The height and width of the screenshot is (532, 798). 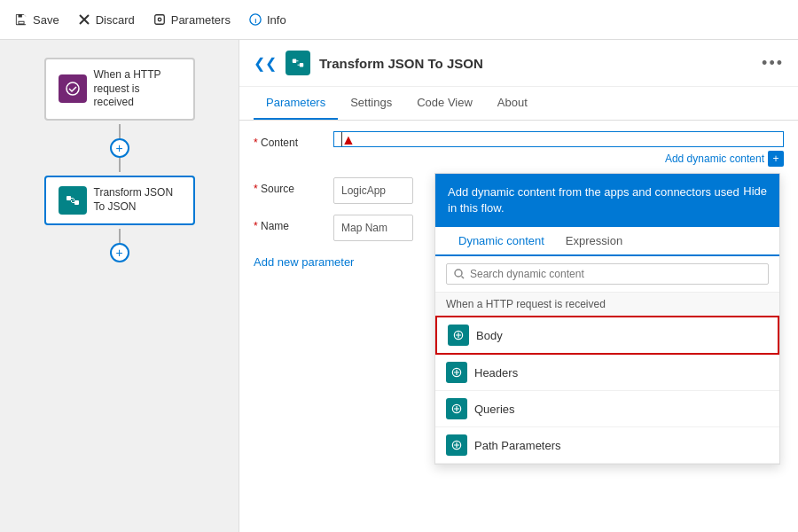 What do you see at coordinates (607, 275) in the screenshot?
I see `popup-search-area` at bounding box center [607, 275].